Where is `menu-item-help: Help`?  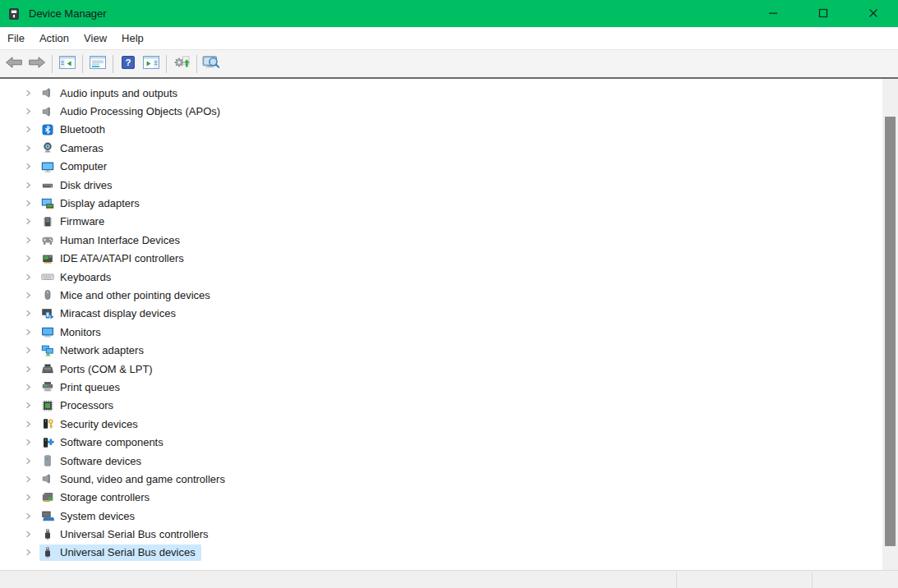 menu-item-help: Help is located at coordinates (133, 38).